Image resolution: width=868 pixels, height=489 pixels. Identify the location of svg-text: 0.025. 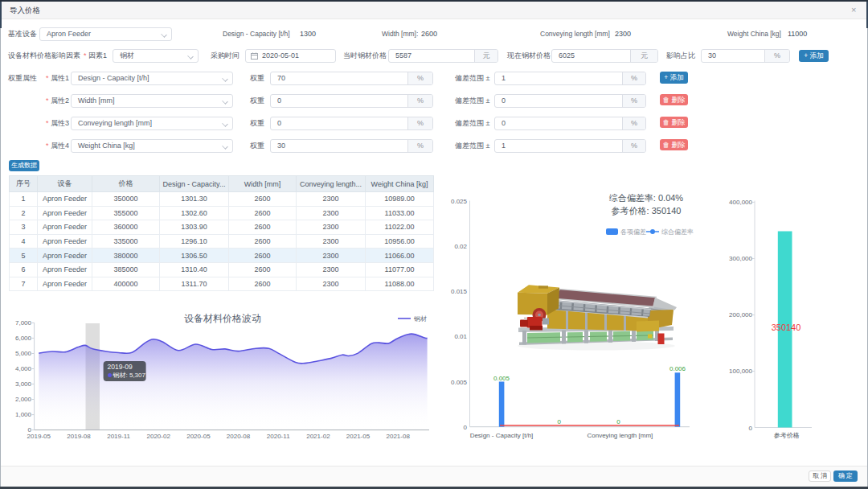
(460, 201).